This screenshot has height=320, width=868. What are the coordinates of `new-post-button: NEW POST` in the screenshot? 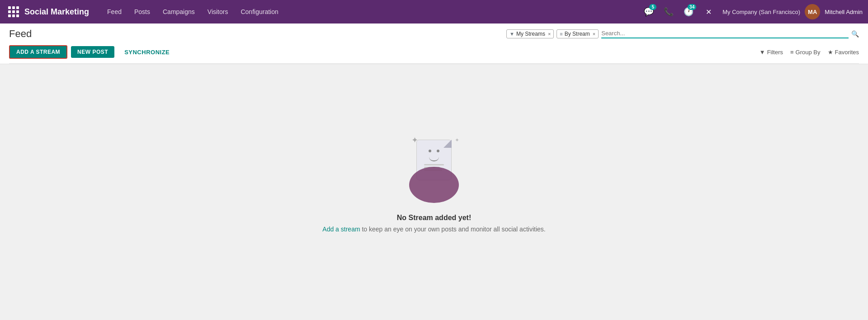 It's located at (93, 52).